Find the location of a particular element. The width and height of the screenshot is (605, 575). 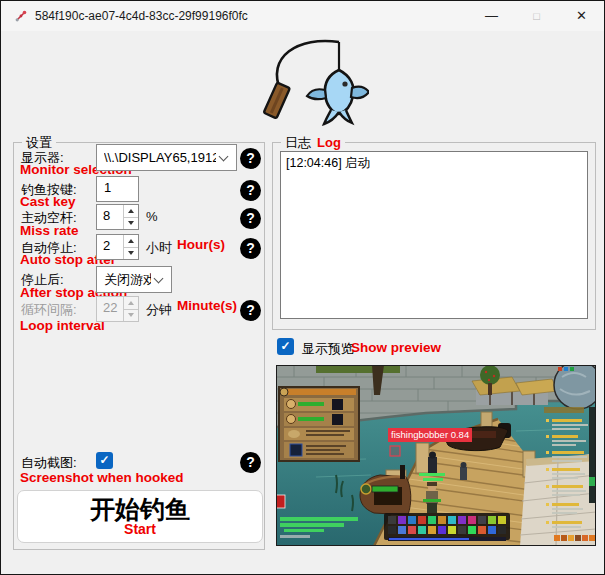

log-label-en: Log is located at coordinates (329, 142).